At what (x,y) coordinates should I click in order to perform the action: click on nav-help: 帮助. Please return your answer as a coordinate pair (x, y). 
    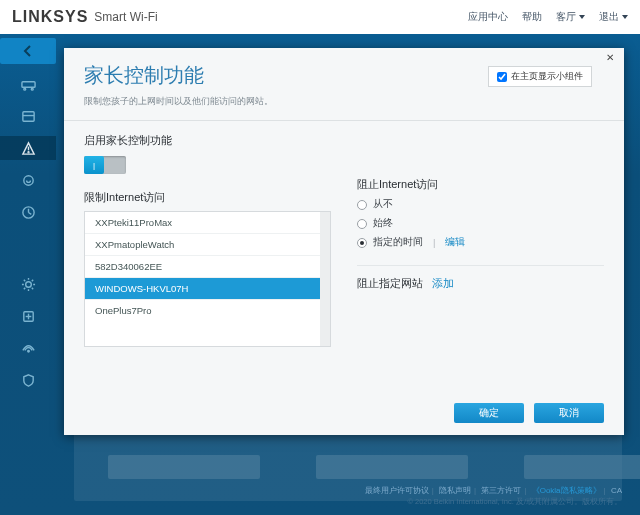
    Looking at the image, I should click on (532, 17).